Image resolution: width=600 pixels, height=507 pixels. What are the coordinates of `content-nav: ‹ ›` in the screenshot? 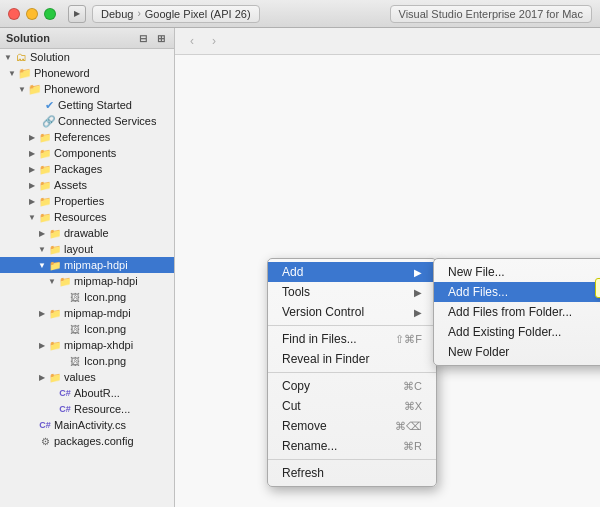 It's located at (388, 42).